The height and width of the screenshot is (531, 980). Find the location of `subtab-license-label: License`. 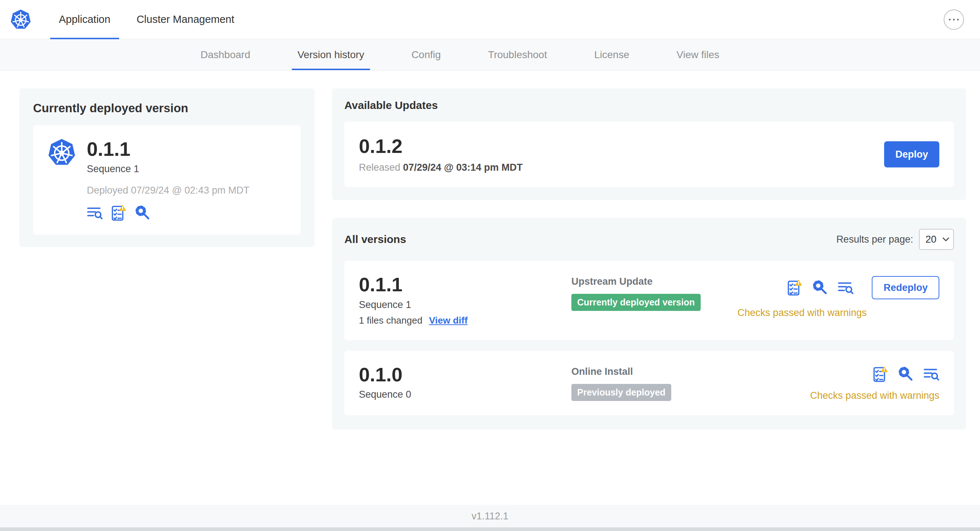

subtab-license-label: License is located at coordinates (612, 55).